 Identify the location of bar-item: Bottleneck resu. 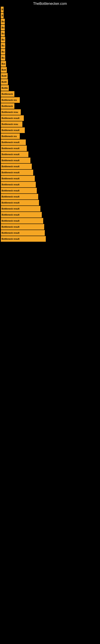
(11, 124).